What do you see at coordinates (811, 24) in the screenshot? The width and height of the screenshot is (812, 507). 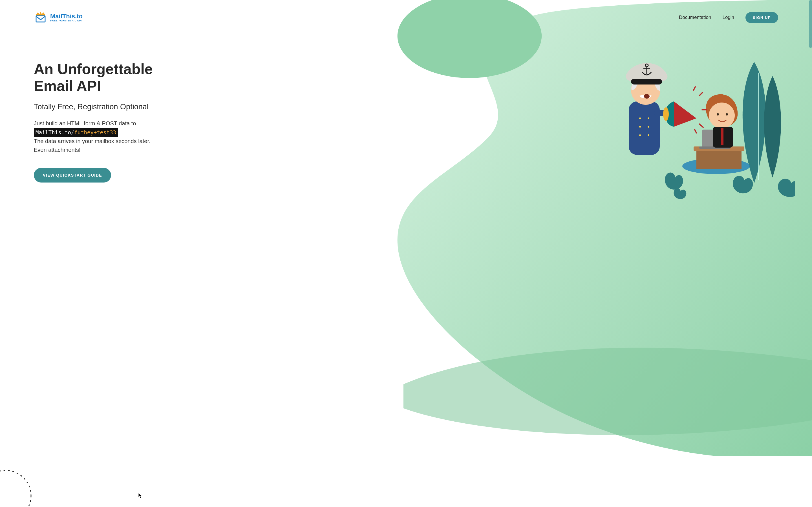 I see `scrollbar-thumb` at bounding box center [811, 24].